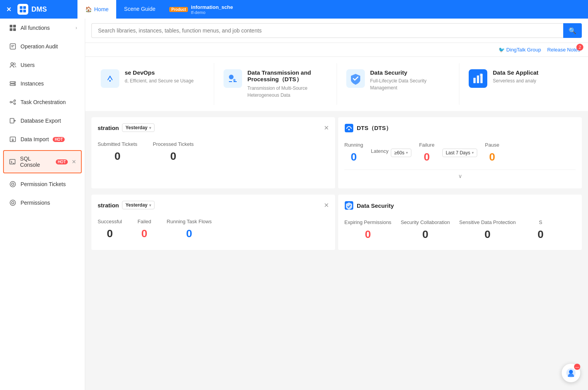  I want to click on search-button: 🔍, so click(573, 31).